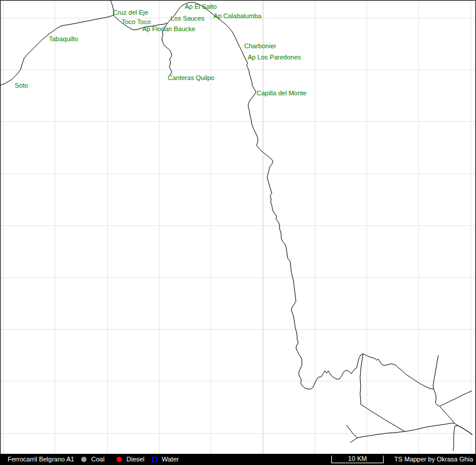  What do you see at coordinates (56, 51) in the screenshot?
I see `track-west-line` at bounding box center [56, 51].